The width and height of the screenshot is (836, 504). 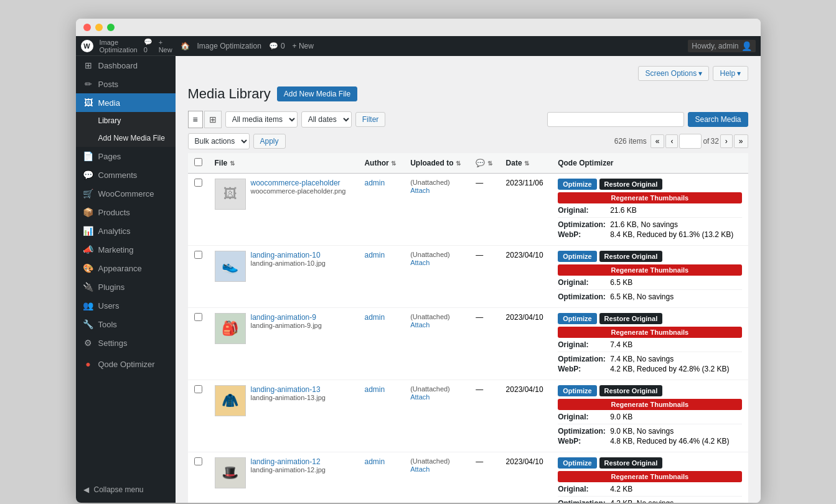 What do you see at coordinates (381, 163) in the screenshot?
I see `author-header: Author ⇅` at bounding box center [381, 163].